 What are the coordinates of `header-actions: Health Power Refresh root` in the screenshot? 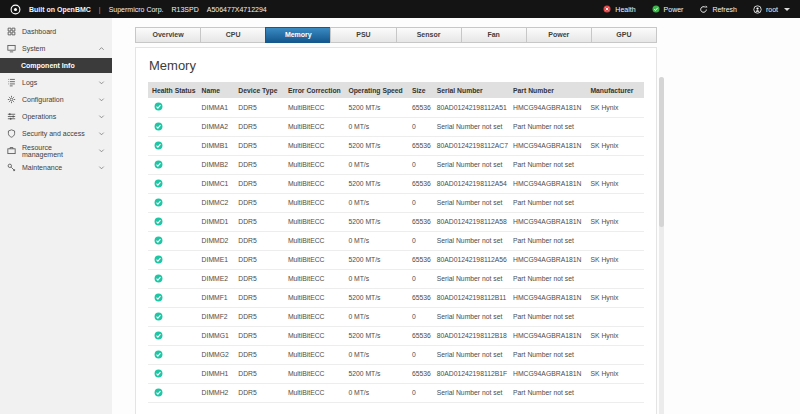 It's located at (688, 10).